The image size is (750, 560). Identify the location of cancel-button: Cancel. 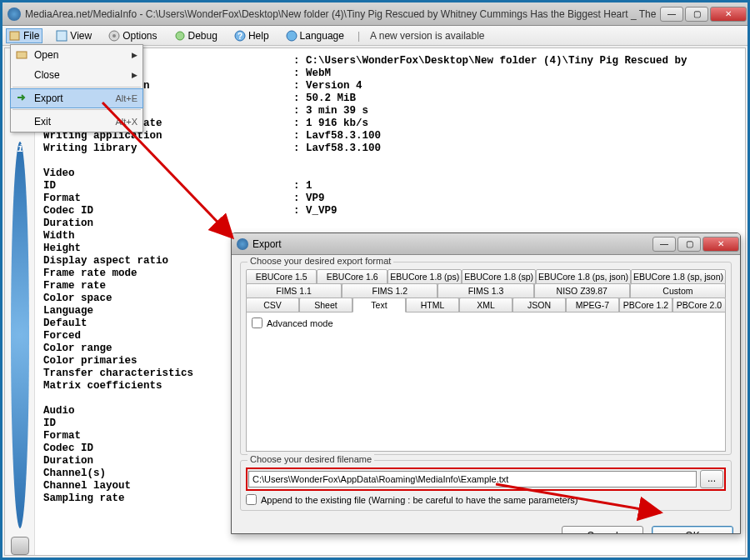
(602, 530).